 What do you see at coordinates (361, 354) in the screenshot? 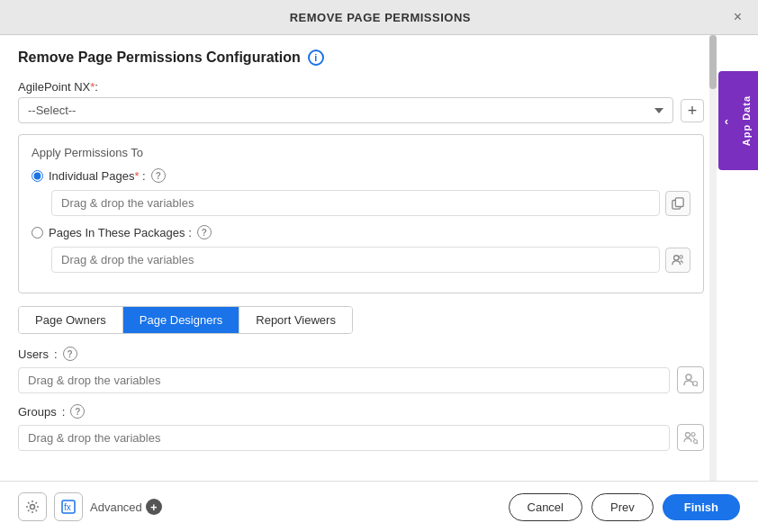
I see `users-label-row: Users: ?` at bounding box center [361, 354].